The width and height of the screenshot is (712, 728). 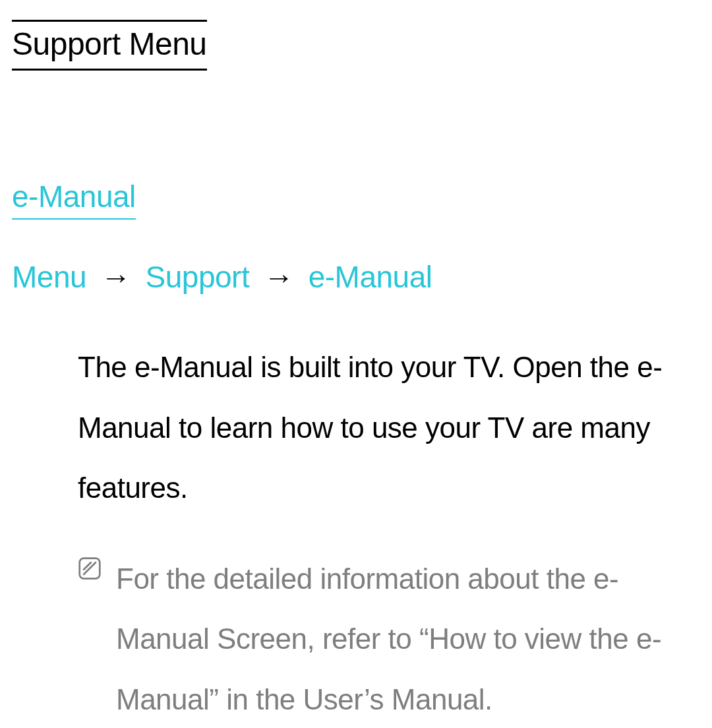 What do you see at coordinates (49, 277) in the screenshot?
I see `breadcrumb-segment-menu: Menu` at bounding box center [49, 277].